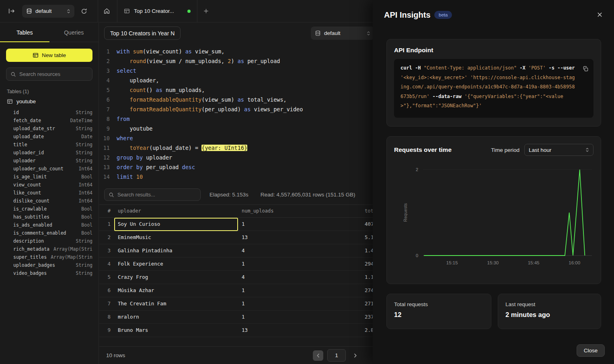 The height and width of the screenshot is (364, 614). I want to click on next-page-button, so click(355, 356).